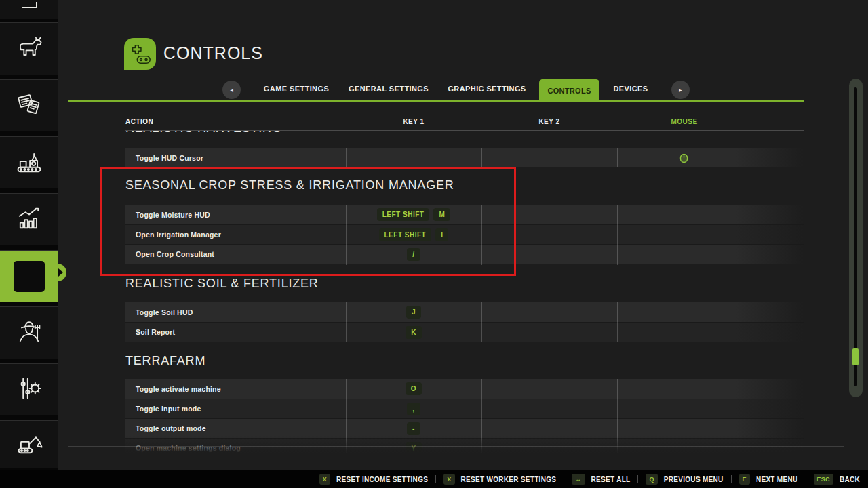 Image resolution: width=868 pixels, height=488 pixels. Describe the element at coordinates (382, 480) in the screenshot. I see `hotkey-label: RESET INCOME SETTINGS` at that location.